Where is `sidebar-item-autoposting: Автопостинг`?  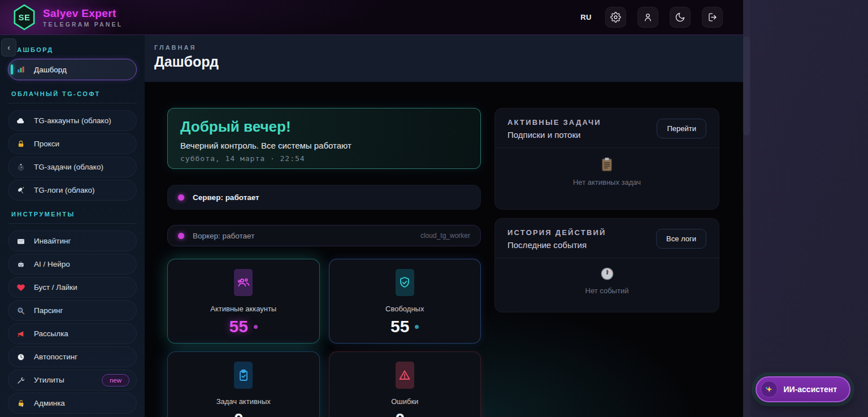 sidebar-item-autoposting: Автопостинг is located at coordinates (72, 357).